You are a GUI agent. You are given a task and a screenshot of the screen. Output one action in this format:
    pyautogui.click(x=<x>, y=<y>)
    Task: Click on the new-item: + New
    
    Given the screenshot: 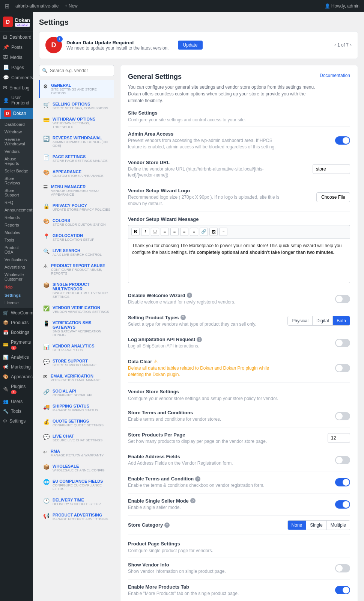 What is the action you would take?
    pyautogui.click(x=71, y=6)
    